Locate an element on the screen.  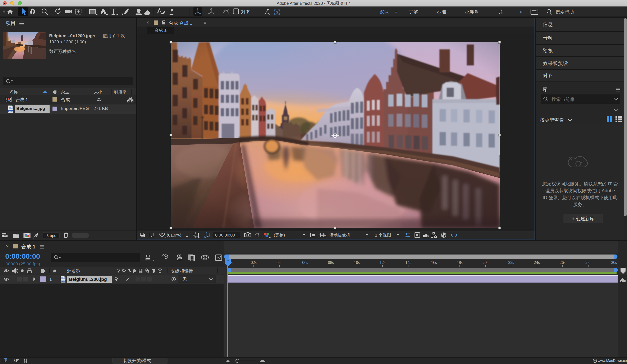
svg-text: 8 bpc is located at coordinates (51, 236).